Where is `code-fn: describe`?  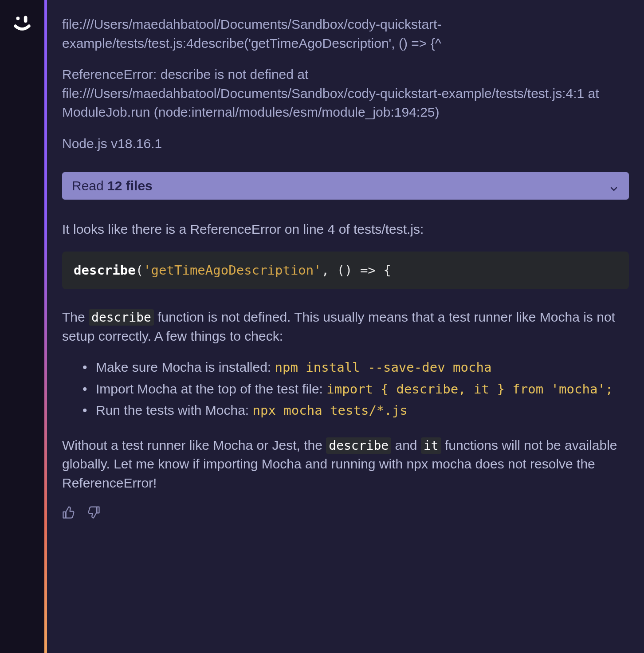 code-fn: describe is located at coordinates (105, 270).